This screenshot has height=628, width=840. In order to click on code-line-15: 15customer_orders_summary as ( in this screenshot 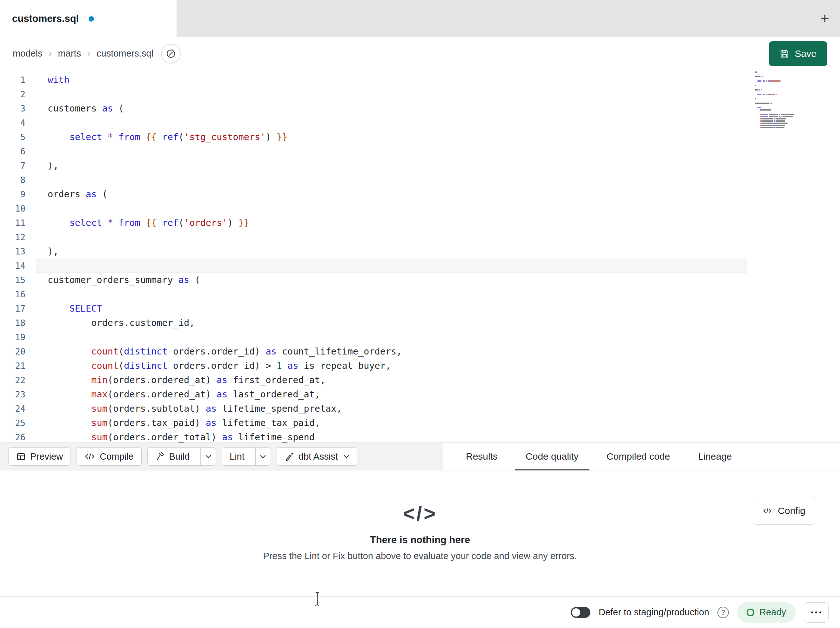, I will do `click(420, 280)`.